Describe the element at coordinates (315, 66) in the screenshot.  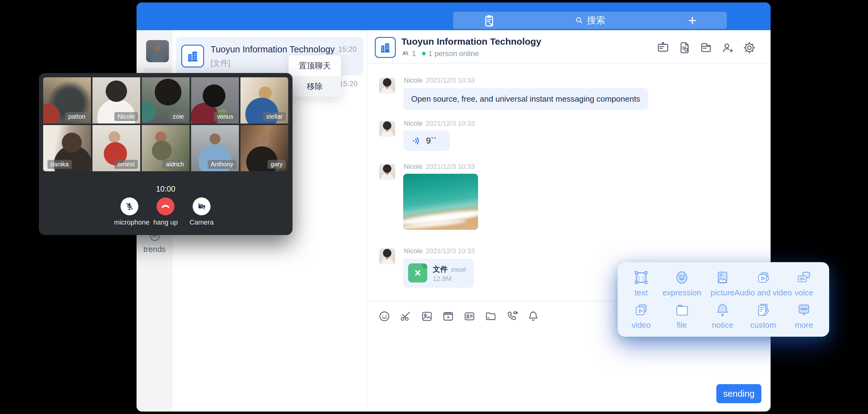
I see `menu-item-pin-chat: 置顶聊天` at that location.